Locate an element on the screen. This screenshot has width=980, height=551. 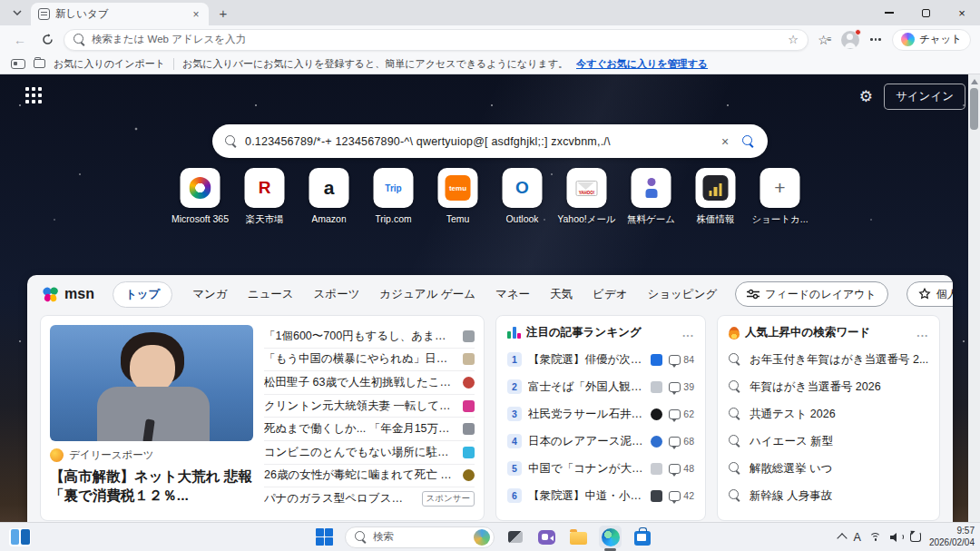
edge-button-active is located at coordinates (610, 537).